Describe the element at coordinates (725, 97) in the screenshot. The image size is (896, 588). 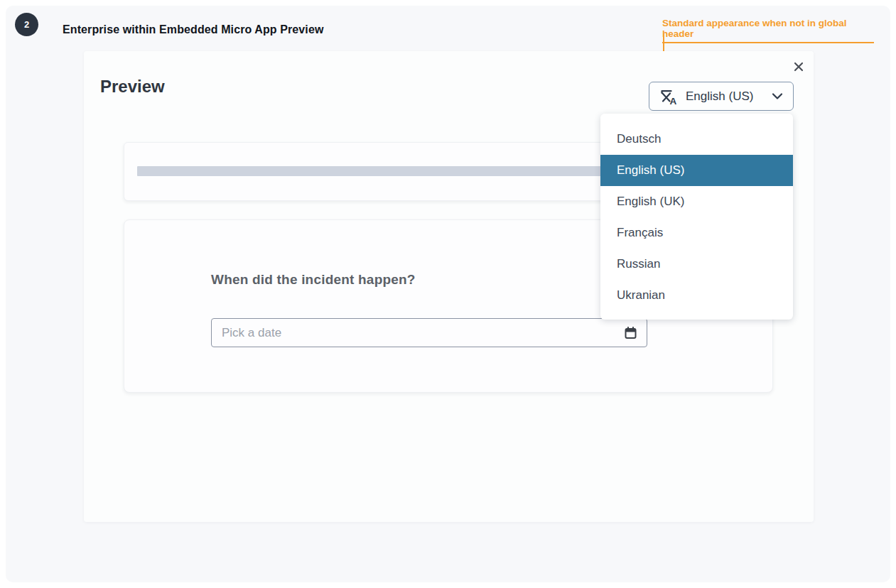
I see `language-selector-value: English (US)` at that location.